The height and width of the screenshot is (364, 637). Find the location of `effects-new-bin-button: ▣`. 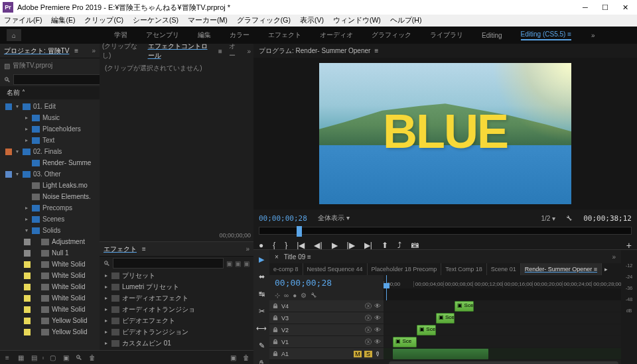

effects-new-bin-button: ▣ is located at coordinates (233, 358).